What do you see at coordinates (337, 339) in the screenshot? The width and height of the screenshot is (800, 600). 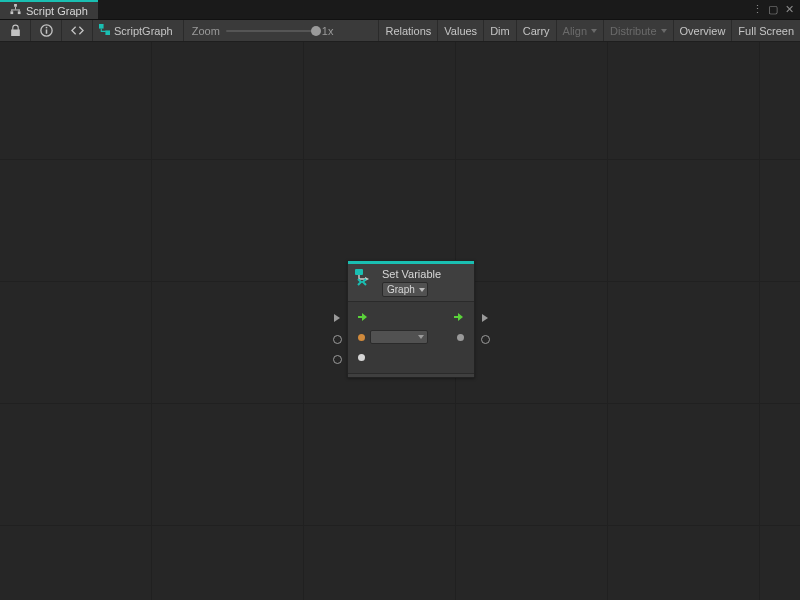 I see `name-in-port` at bounding box center [337, 339].